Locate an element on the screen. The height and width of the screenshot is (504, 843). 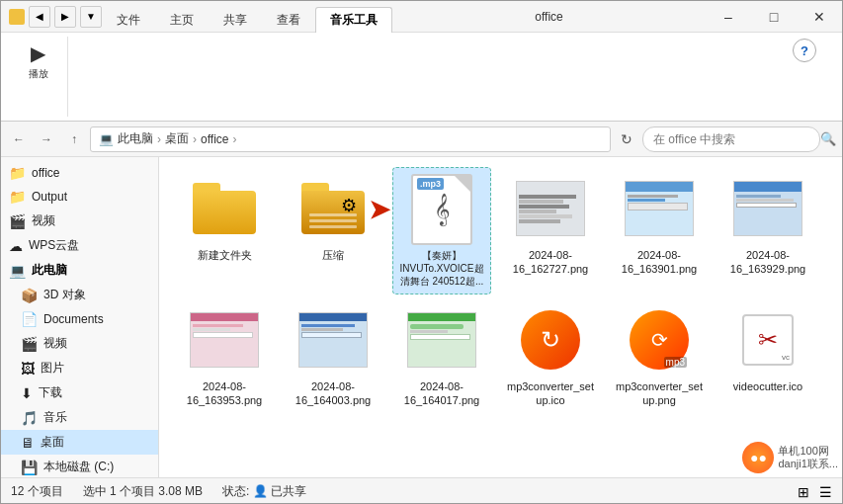
png2-titlebar is located at coordinates (659, 187).